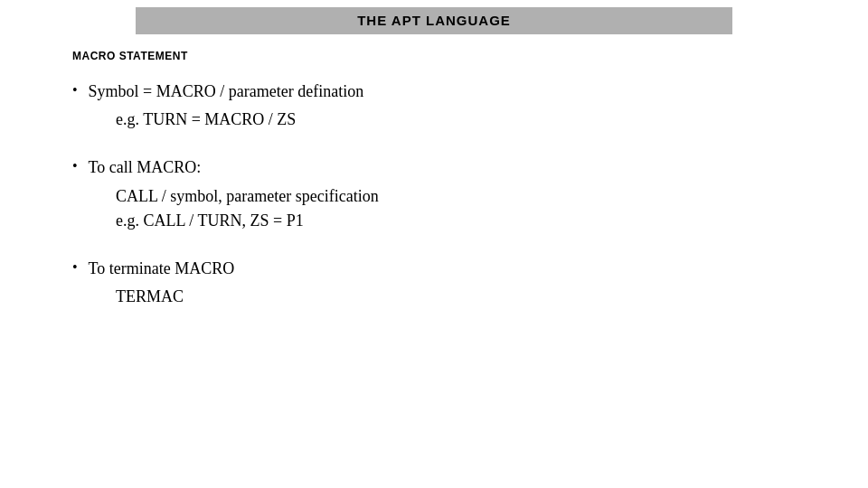 This screenshot has height=488, width=868. Describe the element at coordinates (434, 21) in the screenshot. I see `header-bar: THE APT LANGUAGE` at that location.